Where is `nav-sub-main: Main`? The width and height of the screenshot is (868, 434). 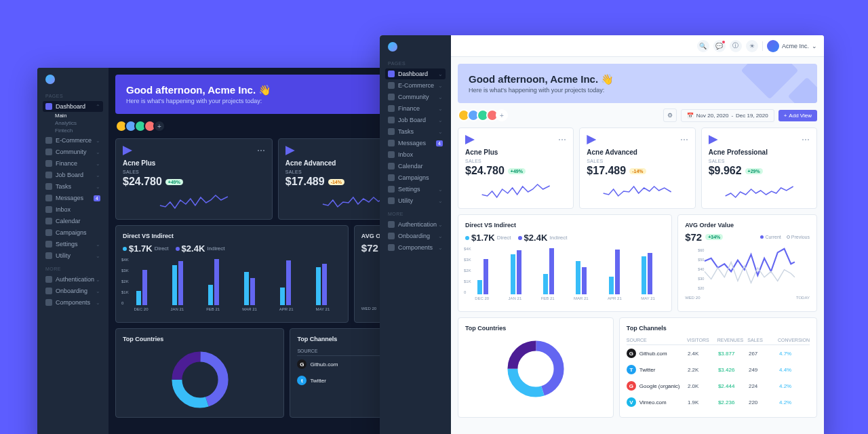 nav-sub-main: Main is located at coordinates (73, 115).